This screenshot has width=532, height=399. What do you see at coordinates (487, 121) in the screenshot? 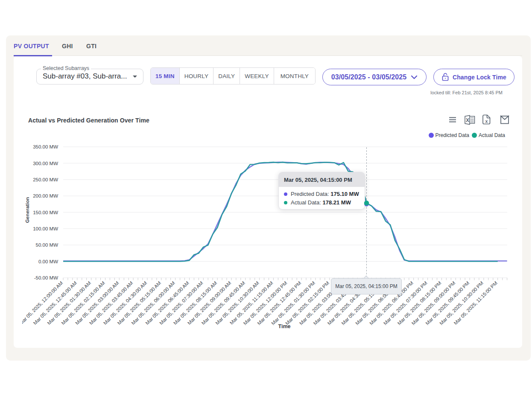
I see `svg-text: x` at bounding box center [487, 121].